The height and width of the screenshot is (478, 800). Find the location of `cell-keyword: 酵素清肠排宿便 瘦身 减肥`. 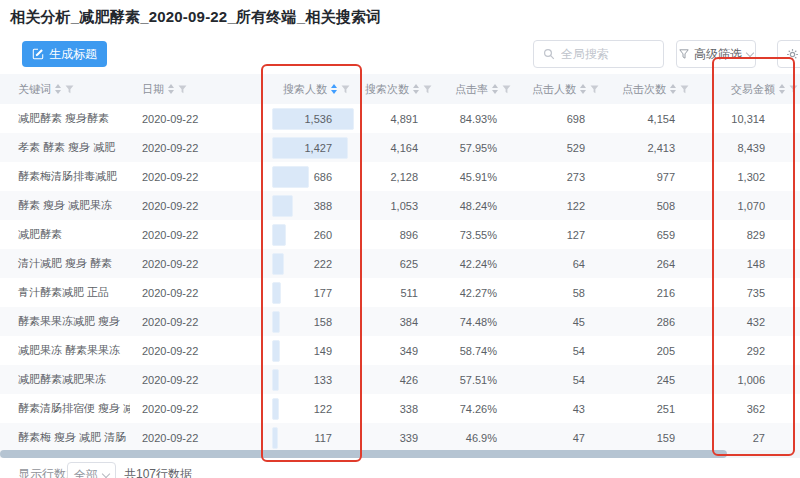

cell-keyword: 酵素清肠排宿便 瘦身 减肥 is located at coordinates (65, 408).